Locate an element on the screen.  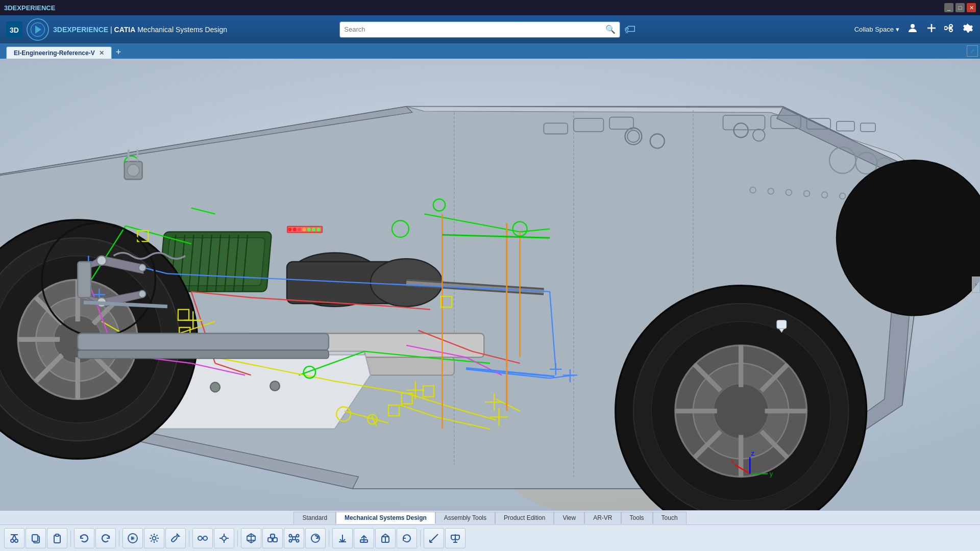
compass-button is located at coordinates (38, 30).